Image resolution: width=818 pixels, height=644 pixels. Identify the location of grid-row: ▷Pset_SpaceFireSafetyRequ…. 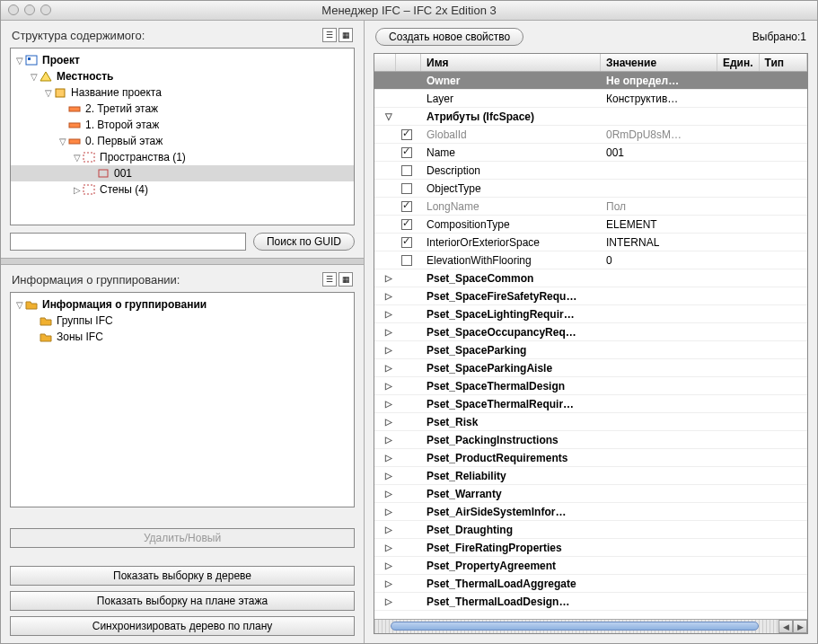
(591, 296).